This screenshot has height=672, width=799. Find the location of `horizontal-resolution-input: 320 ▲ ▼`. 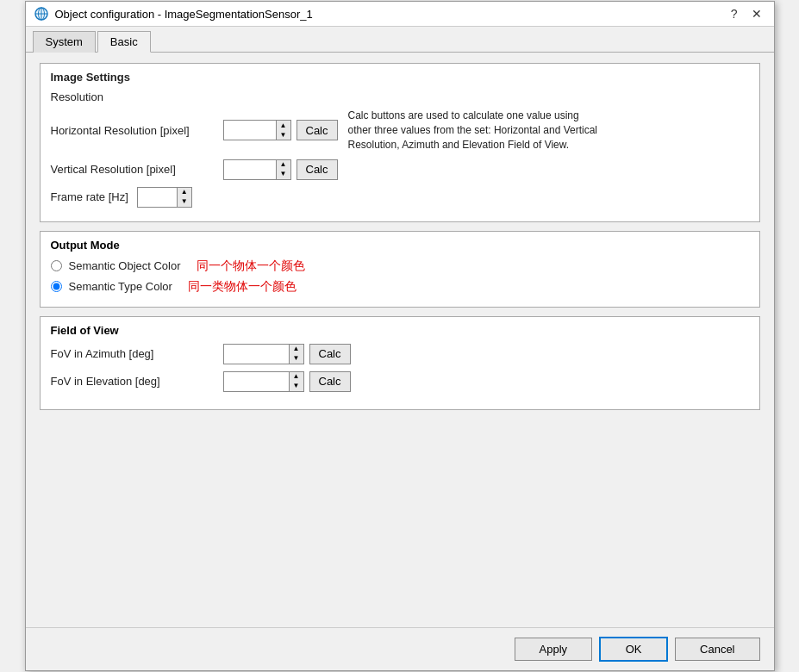

horizontal-resolution-input: 320 ▲ ▼ is located at coordinates (257, 130).